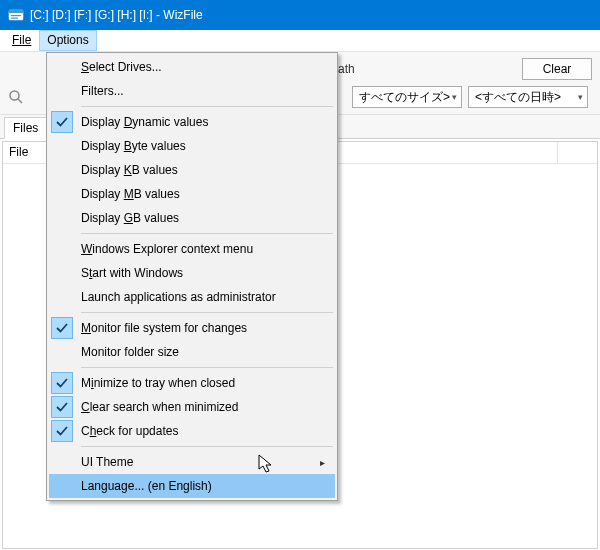 This screenshot has height=550, width=600. What do you see at coordinates (192, 328) in the screenshot?
I see `menu-item-monitor-fs: Monitor file system for changes` at bounding box center [192, 328].